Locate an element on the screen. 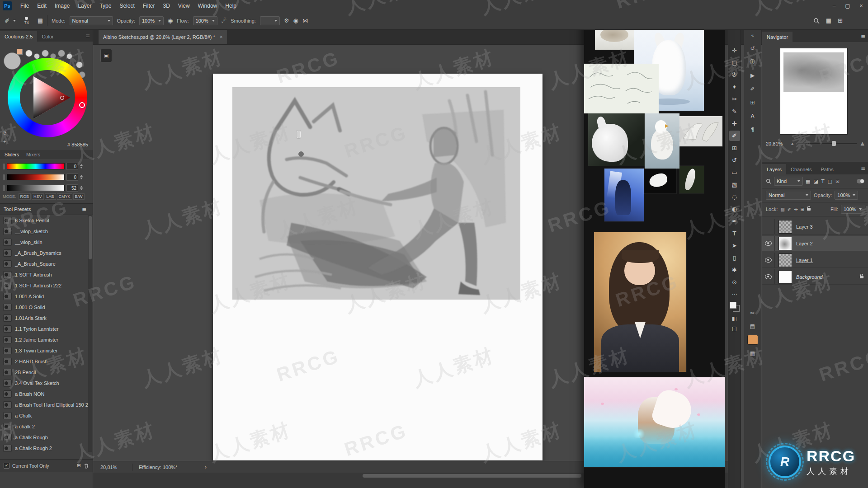  tool-preset-item: 1.001 O Solid is located at coordinates (46, 307).